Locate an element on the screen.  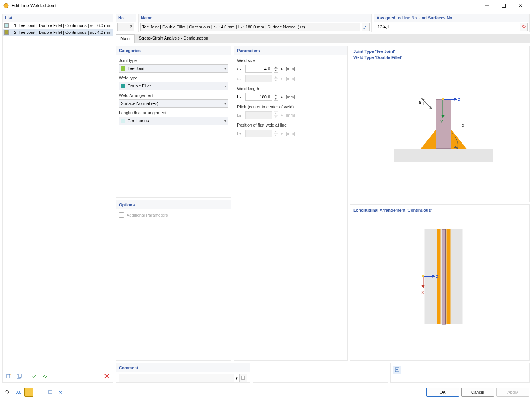
action-panel is located at coordinates (460, 373).